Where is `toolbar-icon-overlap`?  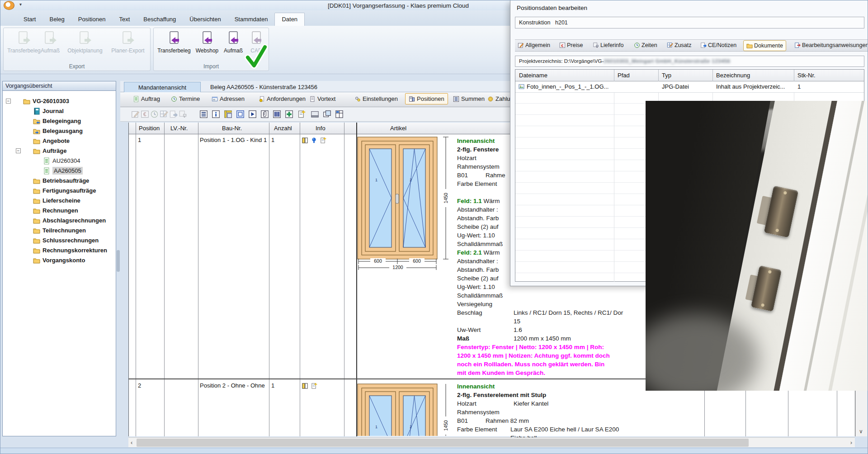
toolbar-icon-overlap is located at coordinates (327, 114).